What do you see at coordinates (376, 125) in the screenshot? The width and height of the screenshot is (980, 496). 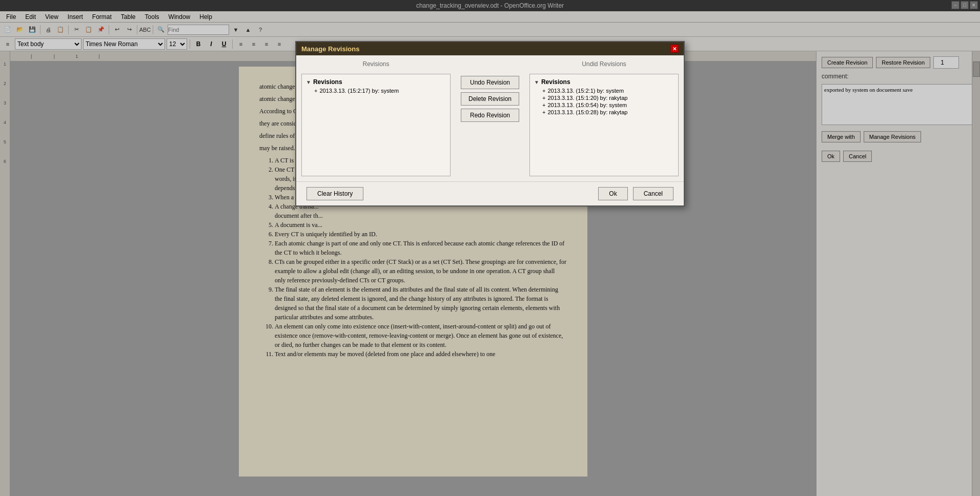 I see `left-revisions-panel: ▼ Revisions + 2013.3.13. (15:2:17) by: s…` at bounding box center [376, 125].